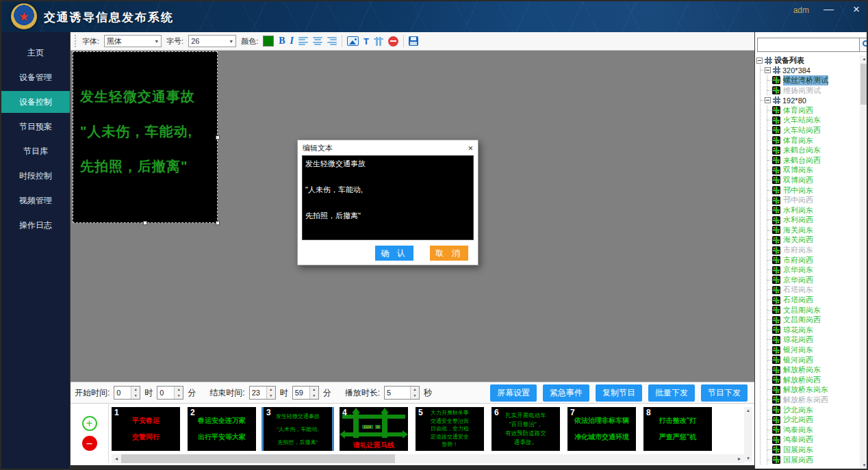 The height and width of the screenshot is (470, 868). Describe the element at coordinates (814, 341) in the screenshot. I see `device-node: 琼花岗西` at that location.